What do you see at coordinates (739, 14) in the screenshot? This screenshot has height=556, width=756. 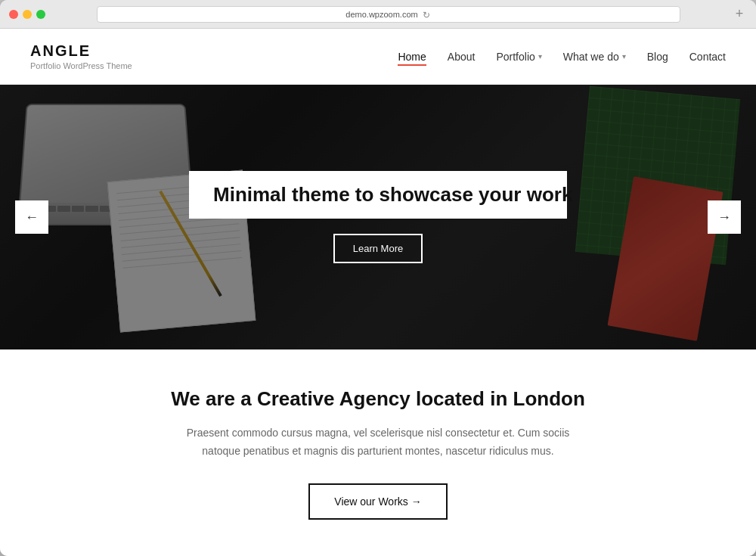 I see `new-tab-button: +` at bounding box center [739, 14].